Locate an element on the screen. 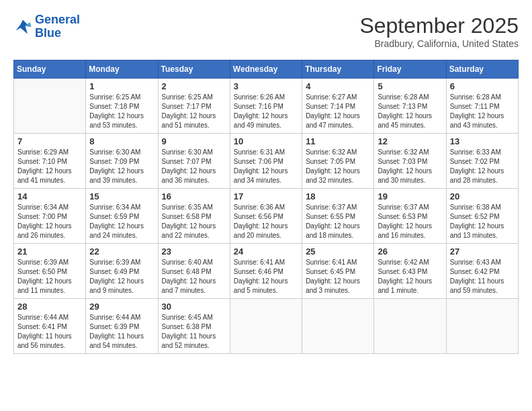  day-number: 2 is located at coordinates (194, 86).